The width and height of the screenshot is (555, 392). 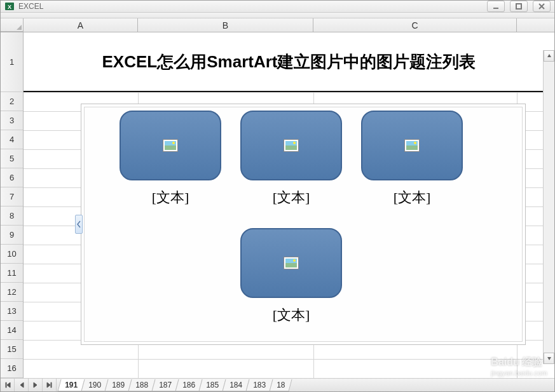 I want to click on row-header: 1, so click(x=11, y=62).